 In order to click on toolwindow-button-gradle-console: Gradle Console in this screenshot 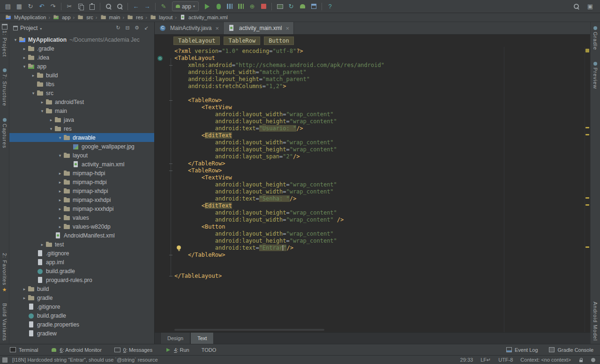, I will do `click(571, 350)`.